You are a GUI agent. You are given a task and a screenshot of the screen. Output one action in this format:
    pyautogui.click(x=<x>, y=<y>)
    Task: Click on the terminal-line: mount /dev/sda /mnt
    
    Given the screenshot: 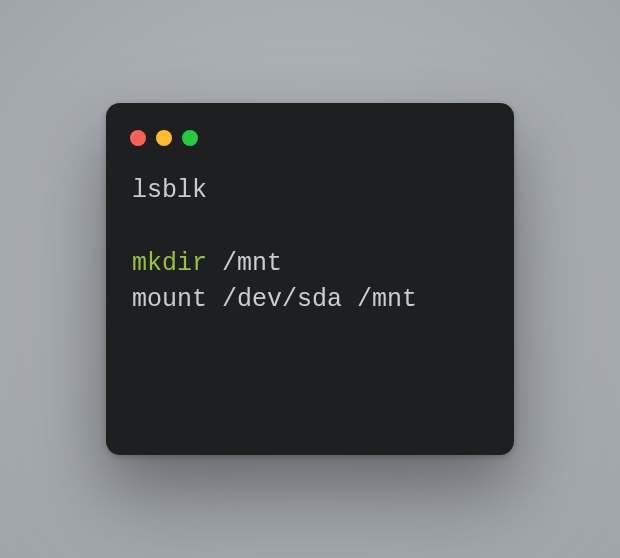 What is the action you would take?
    pyautogui.click(x=274, y=300)
    